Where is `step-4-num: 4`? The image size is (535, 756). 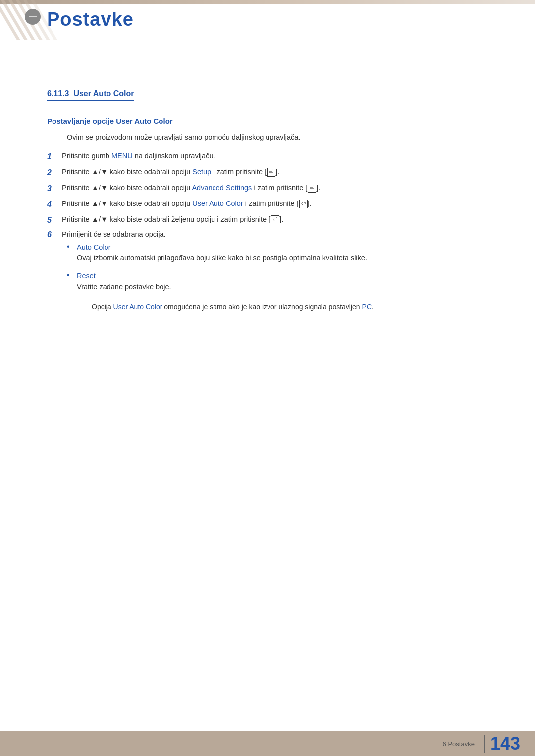 step-4-num: 4 is located at coordinates (54, 204).